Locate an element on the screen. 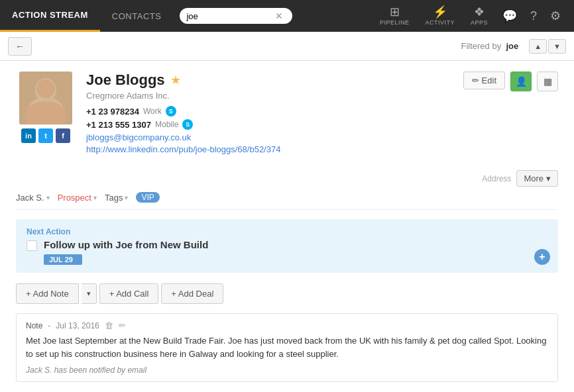 The width and height of the screenshot is (574, 392). pipeline-label: PIPELINE is located at coordinates (395, 23).